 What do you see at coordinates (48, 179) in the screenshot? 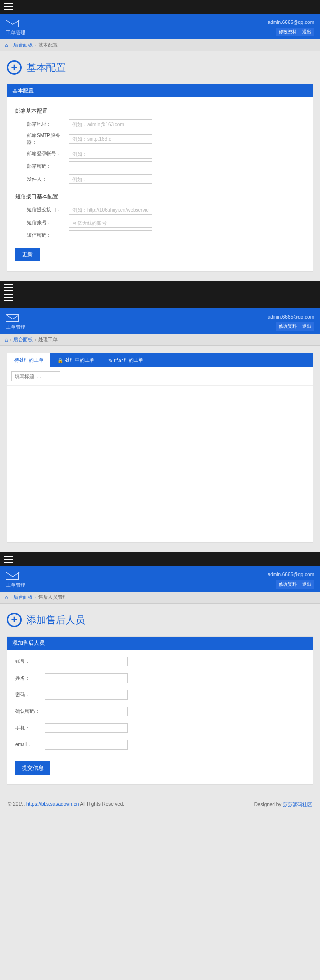
I see `label-sender: 发件人：` at bounding box center [48, 179].